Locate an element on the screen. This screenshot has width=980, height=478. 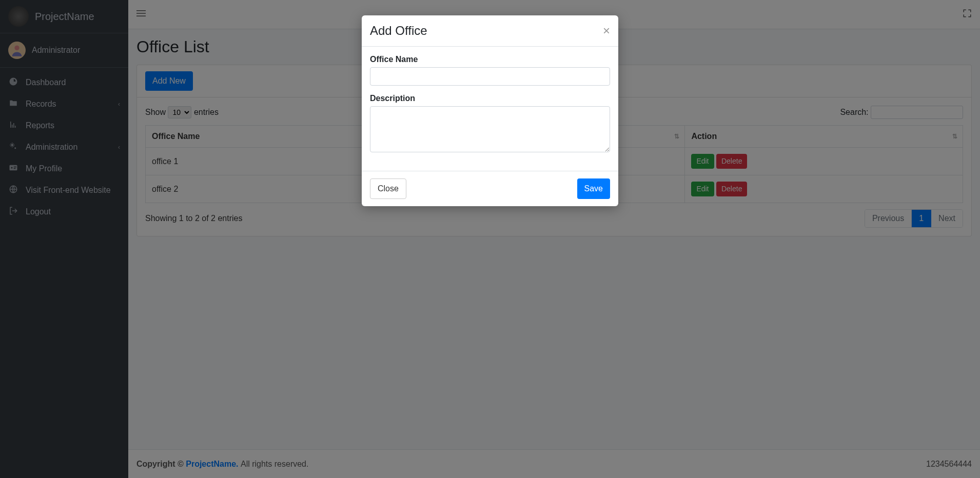
close-button: Close is located at coordinates (388, 189).